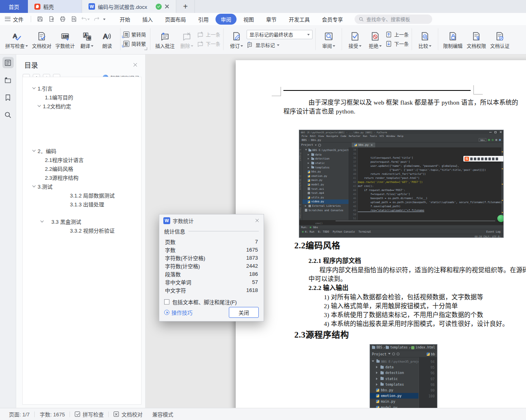 The height and width of the screenshot is (420, 526). I want to click on stat-row: 字符数(计空格)2442, so click(211, 266).